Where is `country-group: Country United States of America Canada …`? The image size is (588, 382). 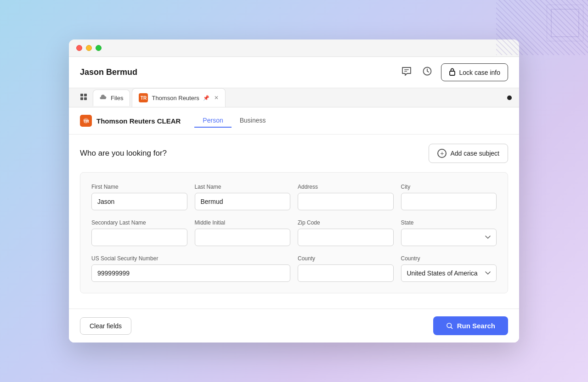 country-group: Country United States of America Canada … is located at coordinates (449, 269).